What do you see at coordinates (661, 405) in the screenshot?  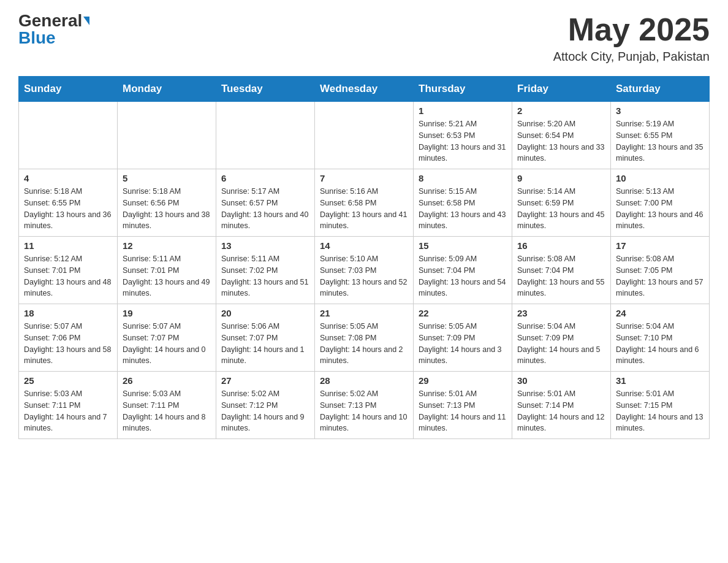 I see `calendar-cell: 31Sunrise: 5:01 AMSunset: 7:15 PMDayligh…` at bounding box center [661, 405].